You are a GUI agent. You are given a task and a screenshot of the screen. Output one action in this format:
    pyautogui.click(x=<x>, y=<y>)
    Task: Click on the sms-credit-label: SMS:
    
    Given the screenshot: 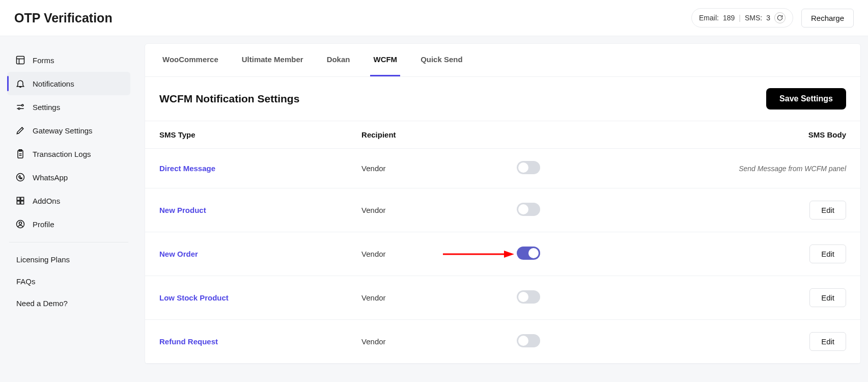 What is the action you would take?
    pyautogui.click(x=753, y=18)
    